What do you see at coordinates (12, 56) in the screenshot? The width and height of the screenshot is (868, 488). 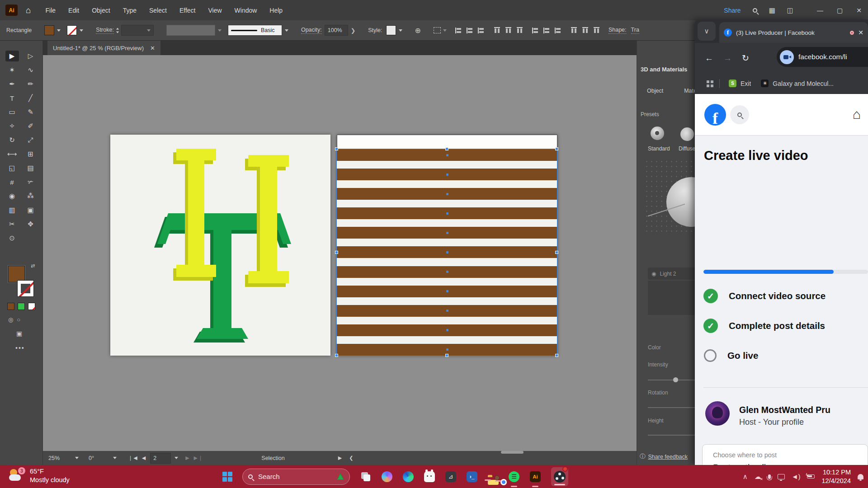 I see `selection-tool: ▶` at bounding box center [12, 56].